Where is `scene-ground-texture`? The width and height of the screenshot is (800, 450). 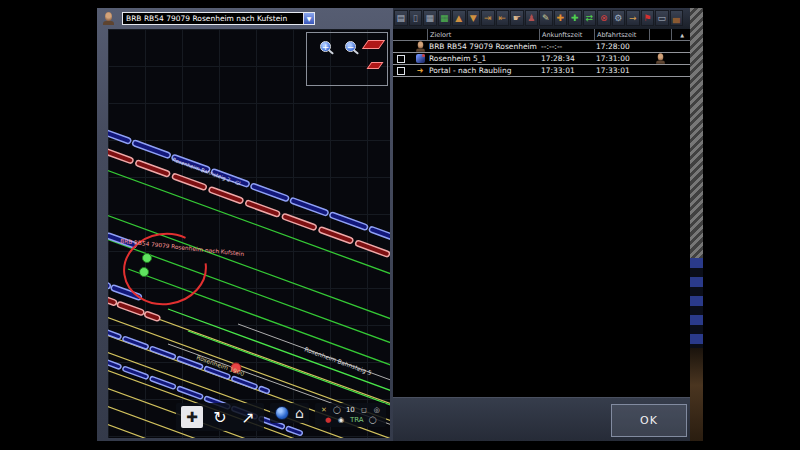 scene-ground-texture is located at coordinates (696, 394).